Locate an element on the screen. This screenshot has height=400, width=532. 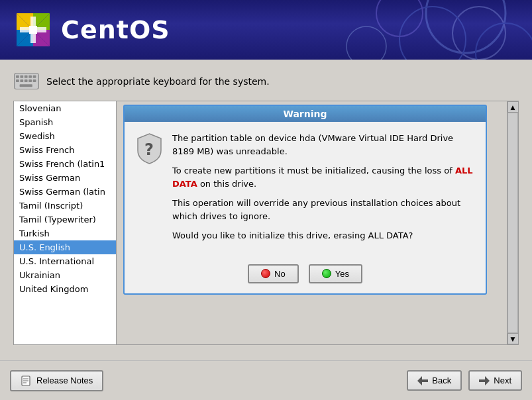
document-icon is located at coordinates (27, 381).